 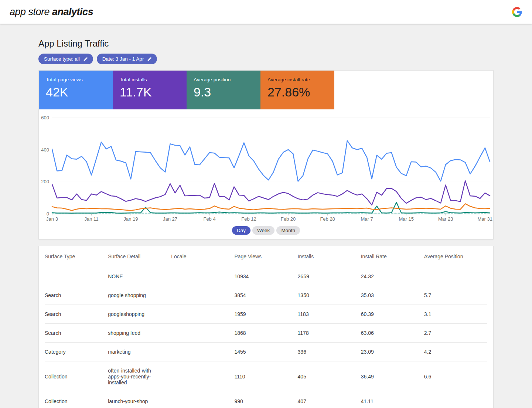 What do you see at coordinates (263, 231) in the screenshot?
I see `granularity-week-button: Week` at bounding box center [263, 231].